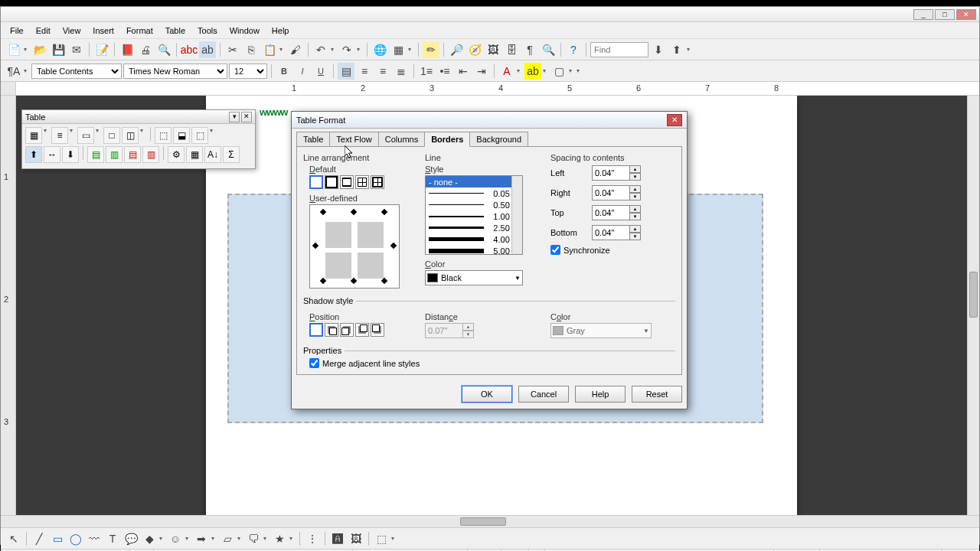  Describe the element at coordinates (253, 539) in the screenshot. I see `callout-shapes-tool: 🗨` at that location.